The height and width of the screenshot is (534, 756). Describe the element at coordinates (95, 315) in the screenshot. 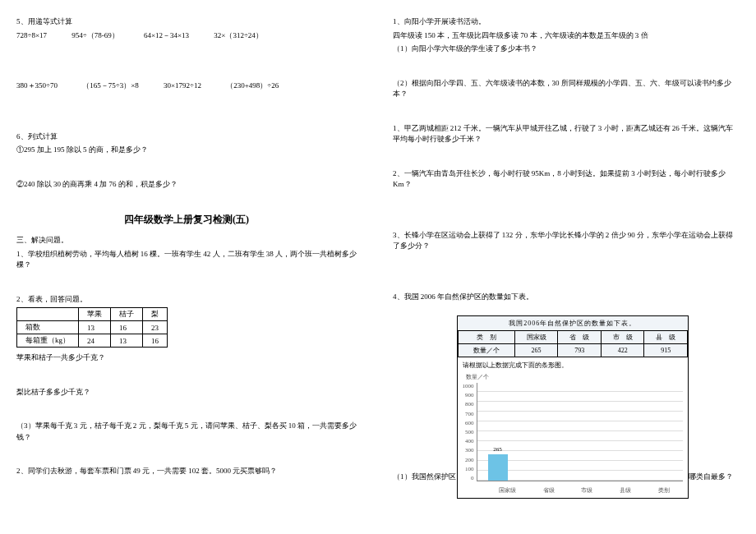

I see `cell: 苹果` at that location.